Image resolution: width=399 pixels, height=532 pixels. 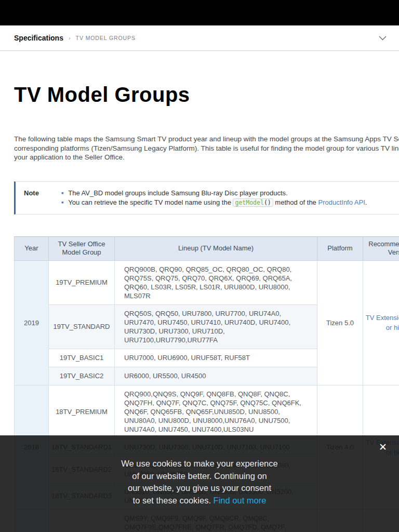 I want to click on find-out-more-link: Find out more, so click(x=240, y=500).